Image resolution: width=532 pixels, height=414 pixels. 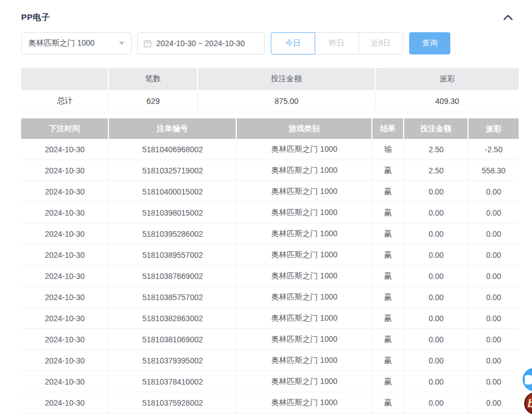 I want to click on quick-filter-group: 今日昨日近8日, so click(x=337, y=43).